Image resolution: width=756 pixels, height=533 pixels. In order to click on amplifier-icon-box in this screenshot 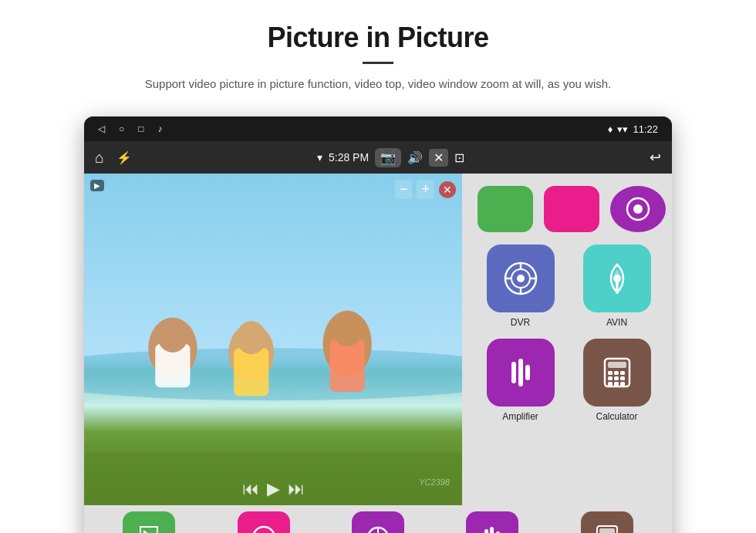, I will do `click(521, 373)`.